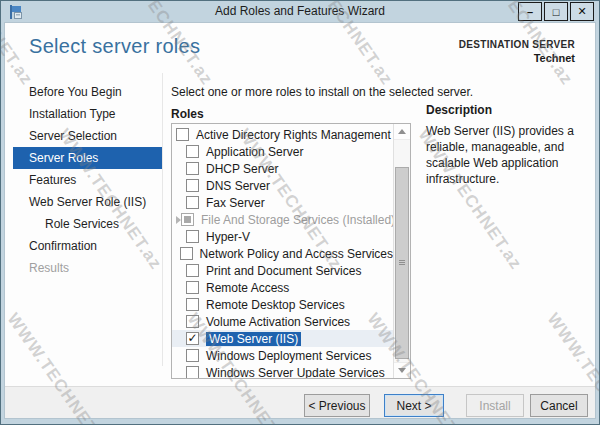 This screenshot has height=425, width=600. I want to click on minimize-icon: –, so click(530, 12).